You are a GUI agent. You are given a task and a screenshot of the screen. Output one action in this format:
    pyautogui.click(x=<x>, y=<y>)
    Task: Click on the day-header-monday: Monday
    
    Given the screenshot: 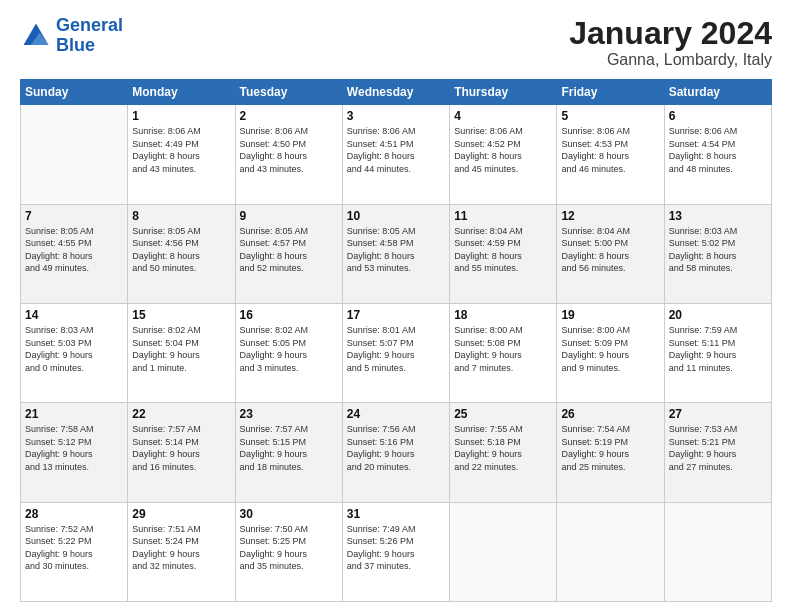 What is the action you would take?
    pyautogui.click(x=182, y=92)
    